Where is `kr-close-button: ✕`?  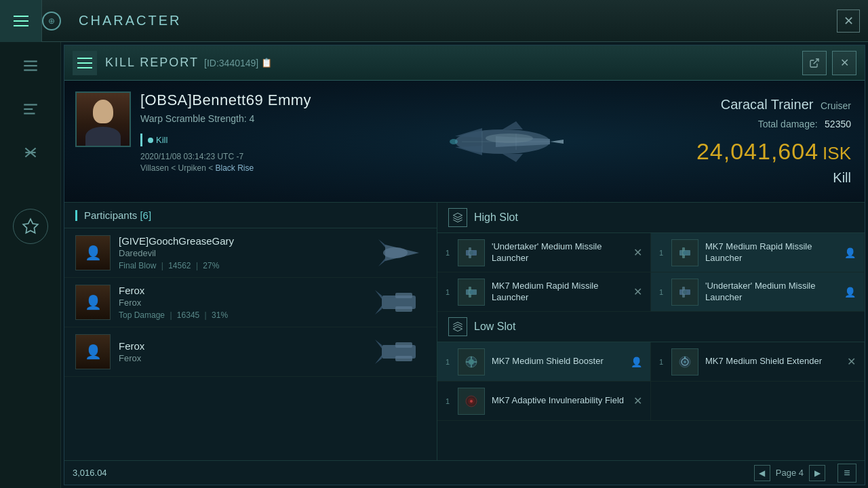 kr-close-button: ✕ is located at coordinates (844, 63).